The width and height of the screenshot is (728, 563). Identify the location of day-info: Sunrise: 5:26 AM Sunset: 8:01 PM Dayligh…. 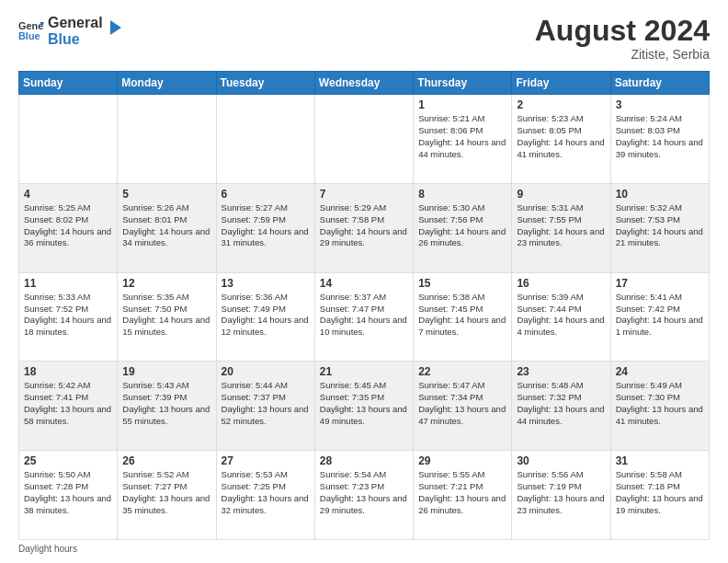
(166, 226).